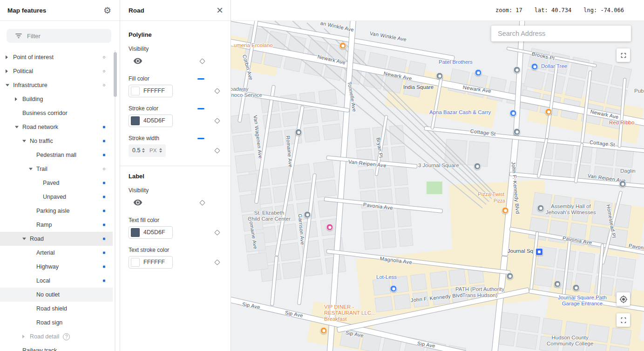 This screenshot has width=644, height=351. I want to click on tree-item-road-sign: Road sign, so click(56, 323).